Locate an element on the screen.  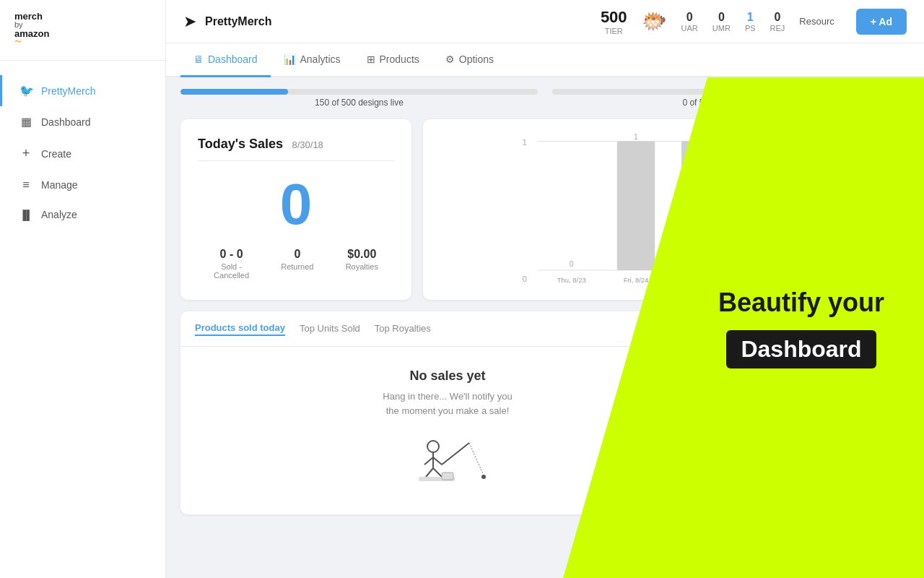
uar-stat: 0 UAR is located at coordinates (690, 22).